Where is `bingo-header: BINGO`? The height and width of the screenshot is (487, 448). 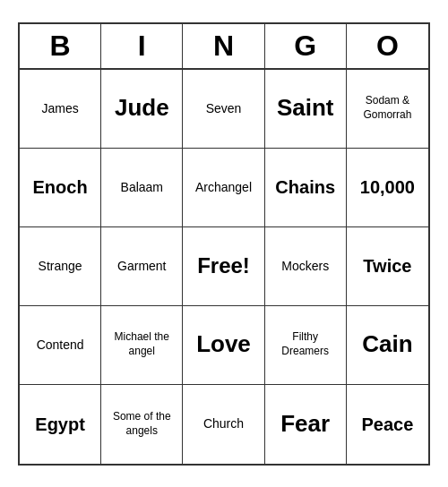 bingo-header: BINGO is located at coordinates (224, 47).